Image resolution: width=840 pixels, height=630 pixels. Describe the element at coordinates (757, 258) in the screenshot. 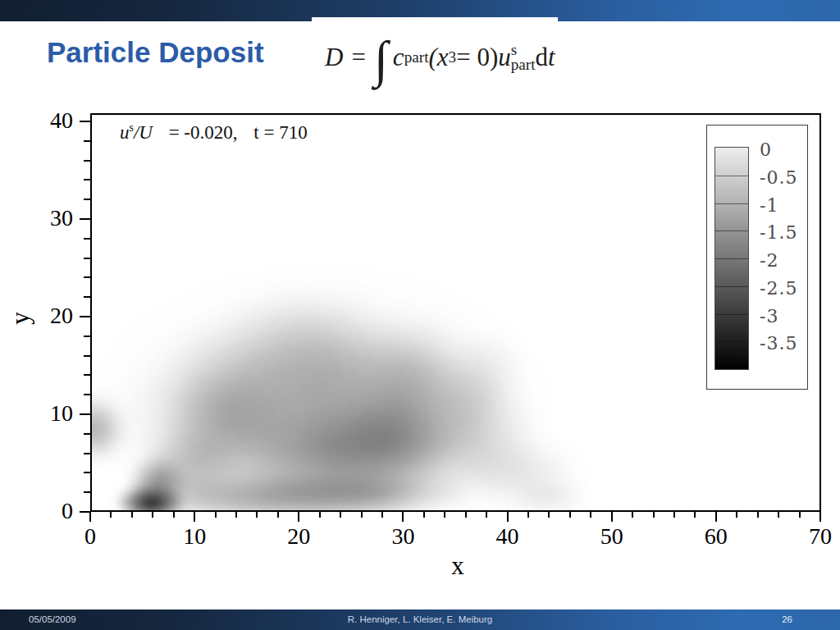

I see `colorbar-legend: 0-0.5-1-1.5-2-2.5-3-3.5` at that location.